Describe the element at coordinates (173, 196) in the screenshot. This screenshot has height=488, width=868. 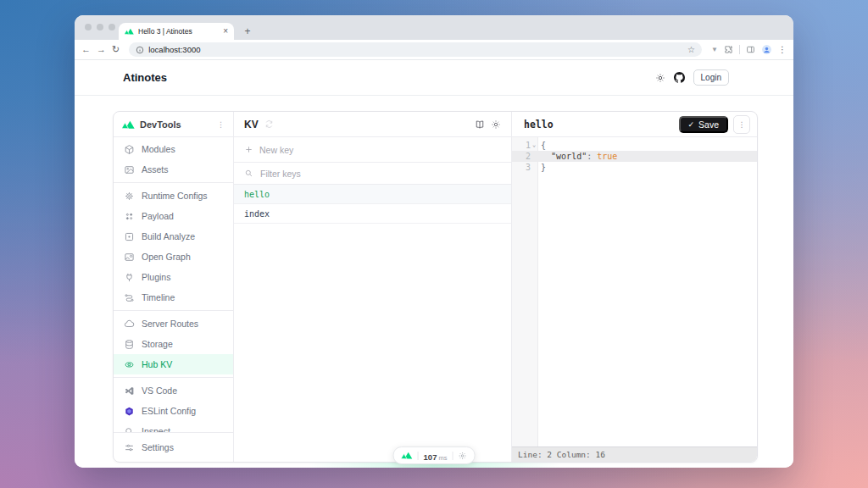
I see `sidebar-item-runtime-configs: Runtime Configs` at that location.